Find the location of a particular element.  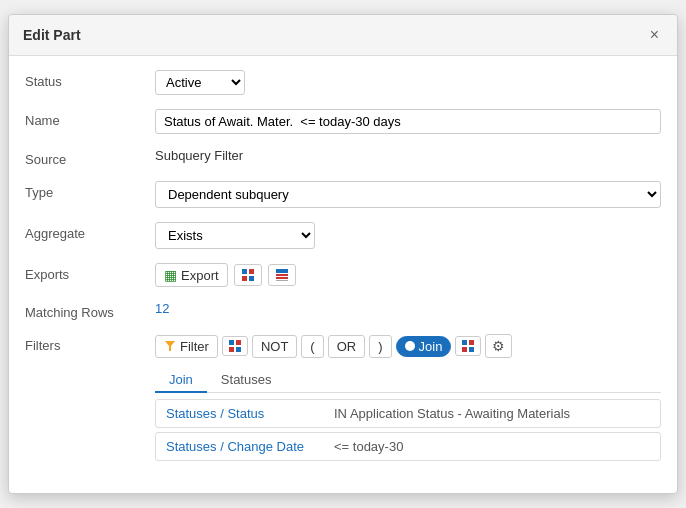

grid-icon is located at coordinates (248, 275).